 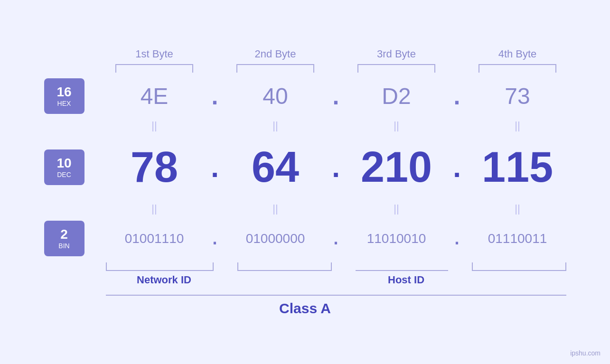 What do you see at coordinates (155, 60) in the screenshot?
I see `byte-header-1: 1st Byte` at bounding box center [155, 60].